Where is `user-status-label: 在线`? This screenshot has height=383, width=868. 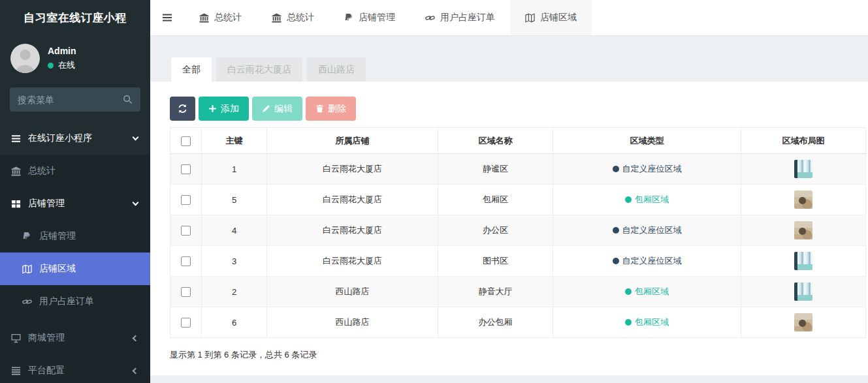
user-status-label: 在线 is located at coordinates (67, 65).